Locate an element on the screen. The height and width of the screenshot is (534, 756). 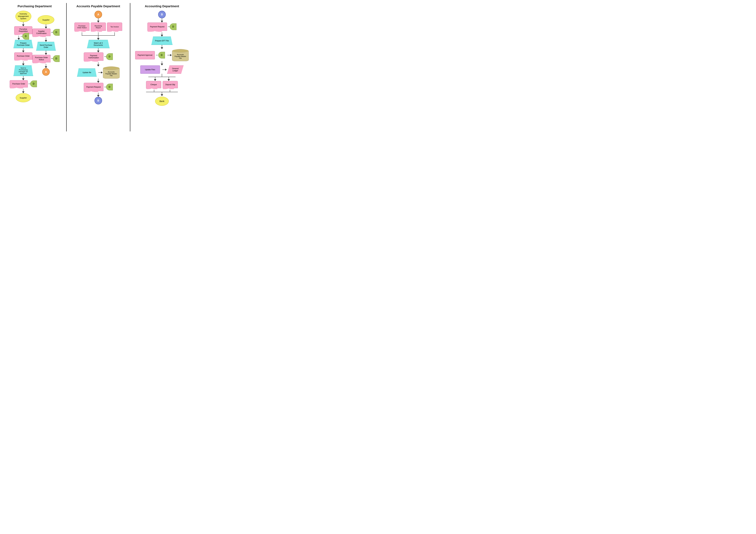
circle-b-ap: B is located at coordinates (98, 101).